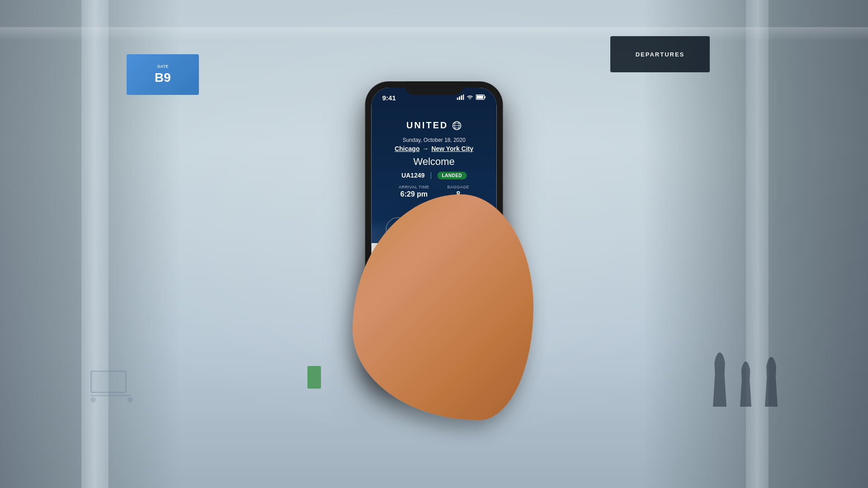 The image size is (868, 488). I want to click on departure-board: DEPARTURES, so click(660, 54).